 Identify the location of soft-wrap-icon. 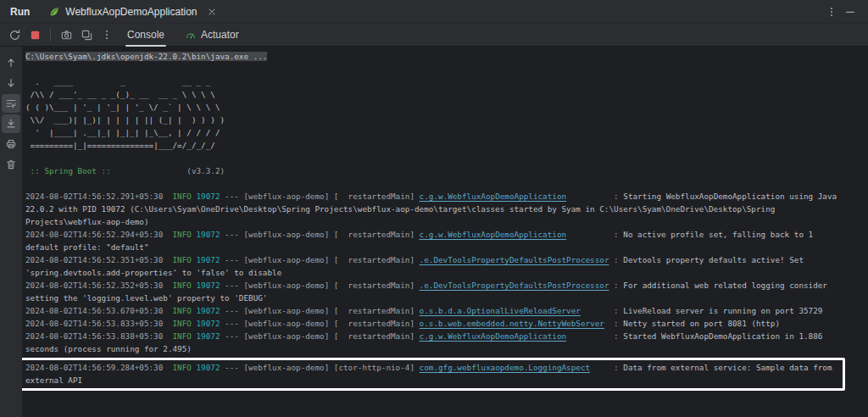
(11, 103).